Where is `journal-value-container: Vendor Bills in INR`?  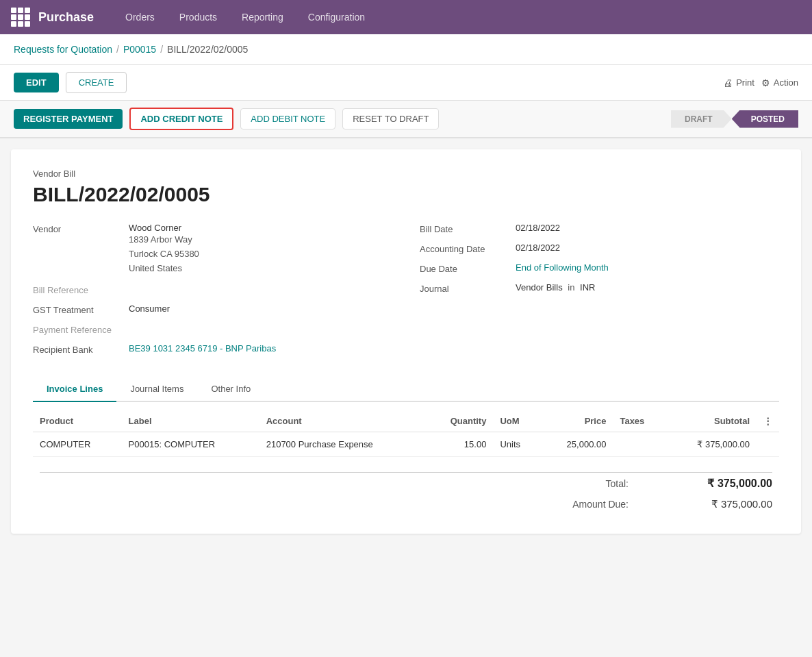
journal-value-container: Vendor Bills in INR is located at coordinates (555, 288).